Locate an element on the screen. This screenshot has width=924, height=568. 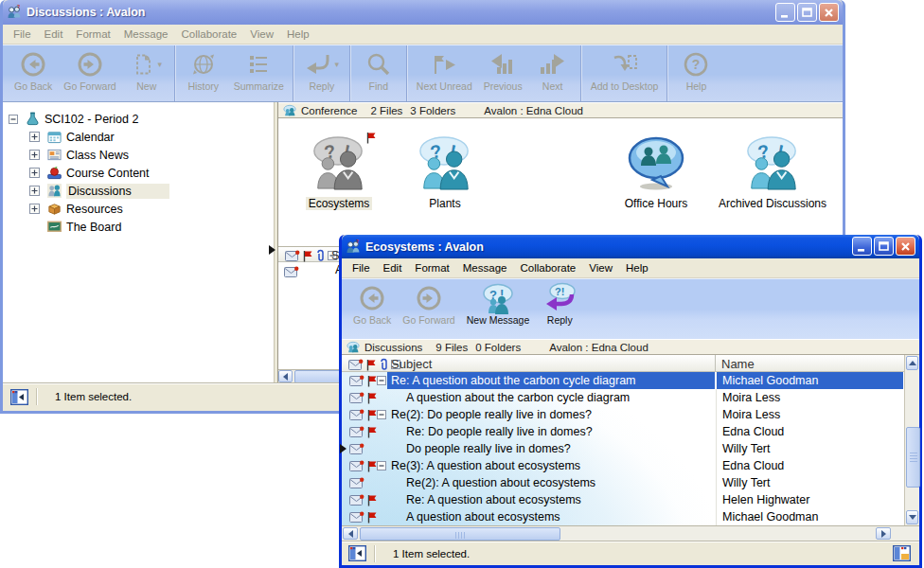
horizontal-scrollbar is located at coordinates (617, 533).